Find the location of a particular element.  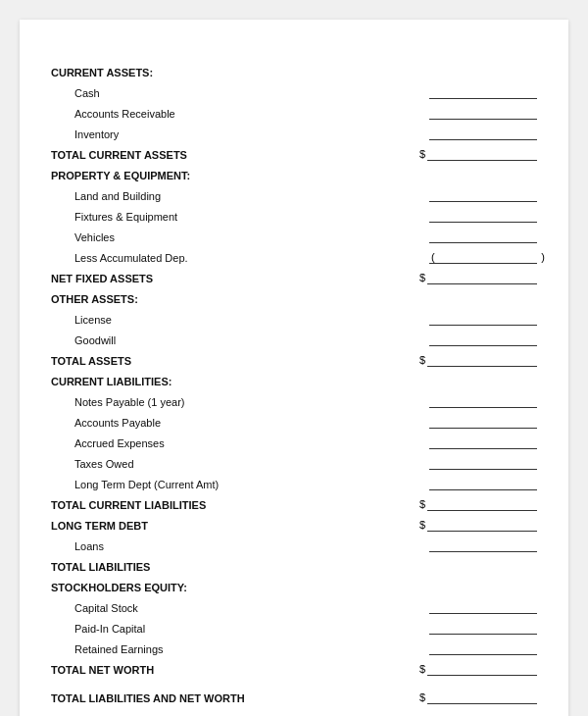

row-label: Less Accumulated Dep. is located at coordinates (120, 258).